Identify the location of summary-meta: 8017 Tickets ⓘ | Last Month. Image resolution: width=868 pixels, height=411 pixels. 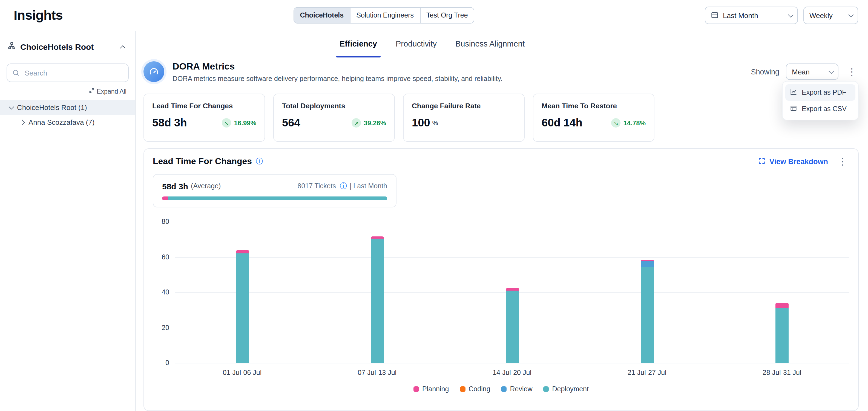
(342, 186).